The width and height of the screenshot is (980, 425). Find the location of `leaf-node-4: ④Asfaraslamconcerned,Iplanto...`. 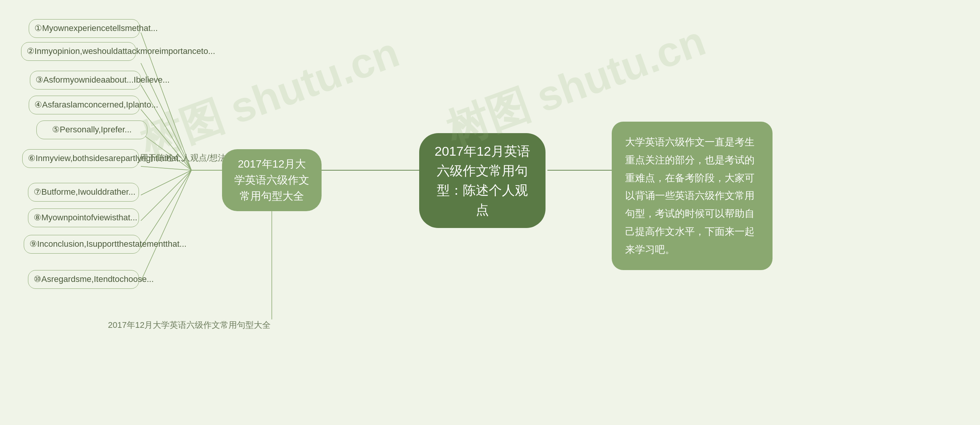

leaf-node-4: ④Asfaraslamconcerned,Iplanto... is located at coordinates (84, 105).